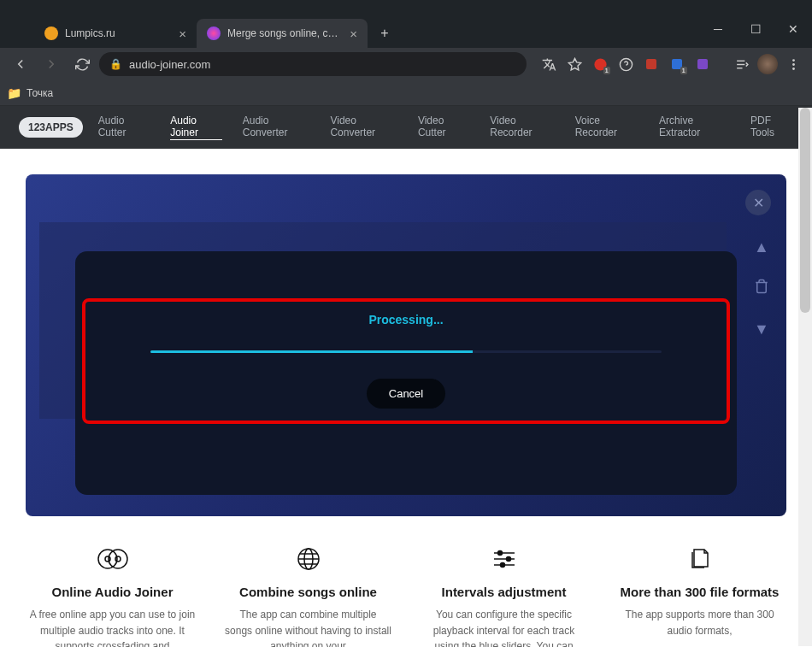  Describe the element at coordinates (626, 64) in the screenshot. I see `help-icon` at that location.